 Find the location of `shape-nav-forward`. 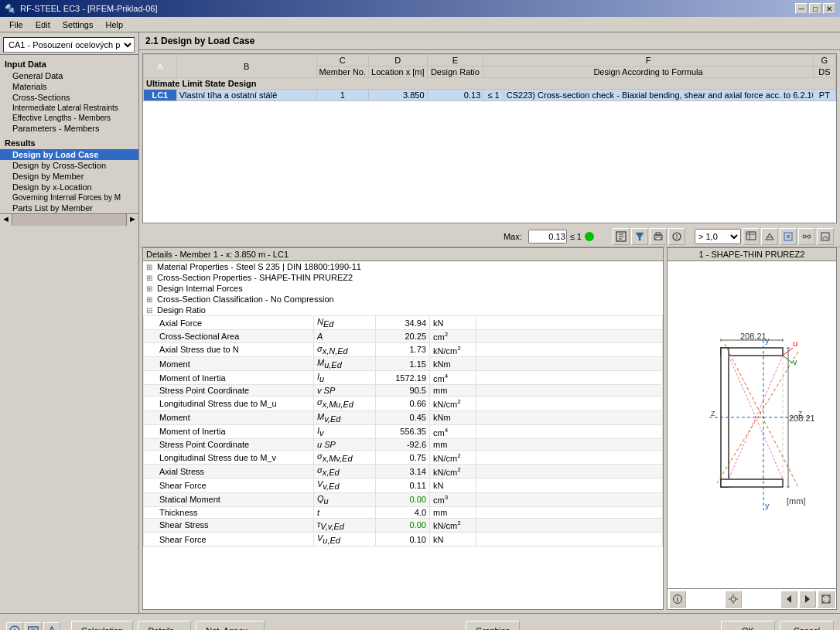

shape-nav-forward is located at coordinates (808, 599).